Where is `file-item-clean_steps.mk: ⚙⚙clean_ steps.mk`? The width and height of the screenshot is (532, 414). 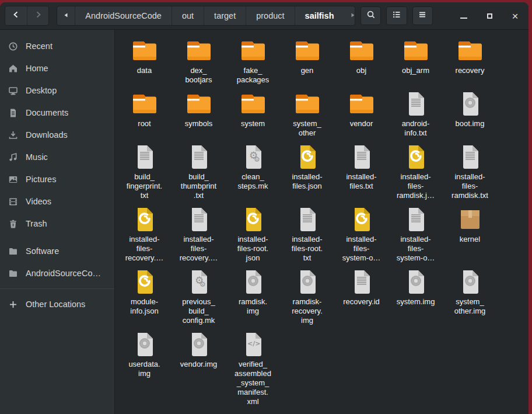
file-item-clean_steps.mk: ⚙⚙clean_ steps.mk is located at coordinates (253, 172).